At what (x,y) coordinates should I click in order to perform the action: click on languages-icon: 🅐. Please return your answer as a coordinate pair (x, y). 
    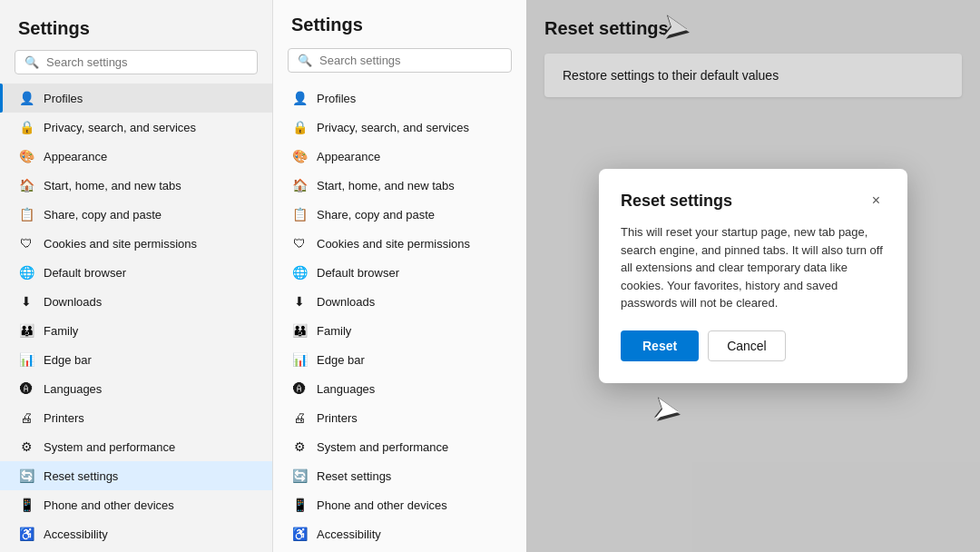
    Looking at the image, I should click on (26, 389).